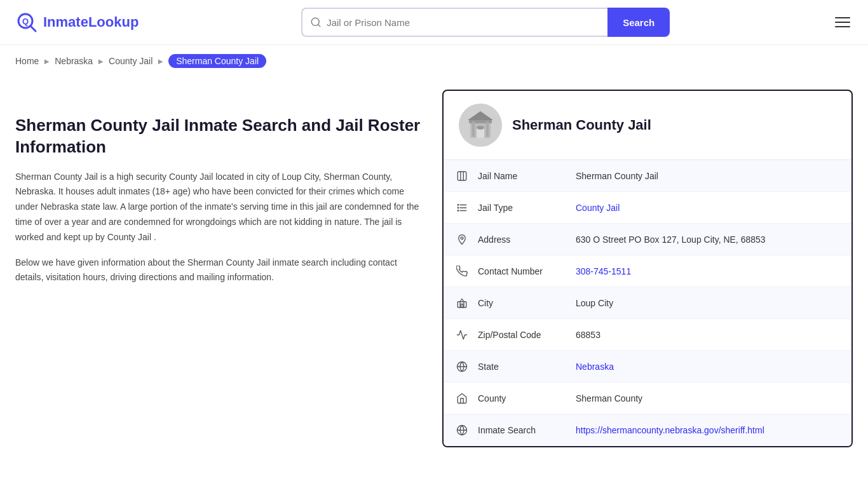  Describe the element at coordinates (639, 22) in the screenshot. I see `search-button: Search` at that location.